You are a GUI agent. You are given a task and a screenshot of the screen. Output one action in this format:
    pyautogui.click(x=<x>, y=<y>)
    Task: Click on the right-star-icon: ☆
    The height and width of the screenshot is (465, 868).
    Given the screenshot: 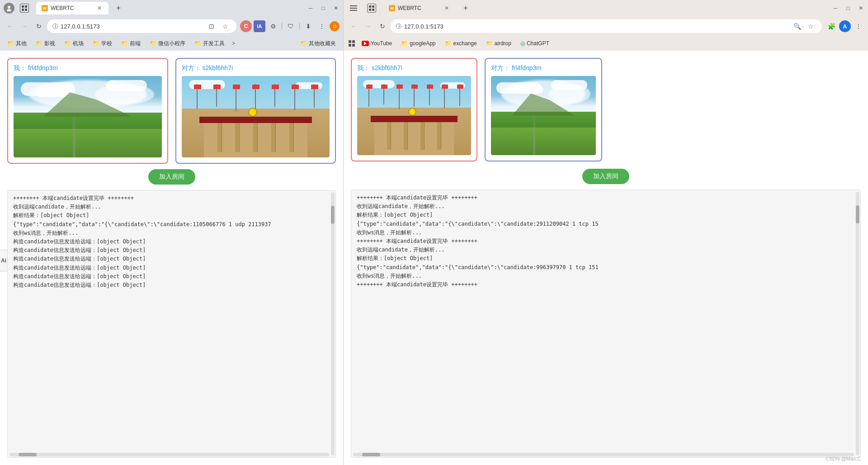 What is the action you would take?
    pyautogui.click(x=811, y=26)
    